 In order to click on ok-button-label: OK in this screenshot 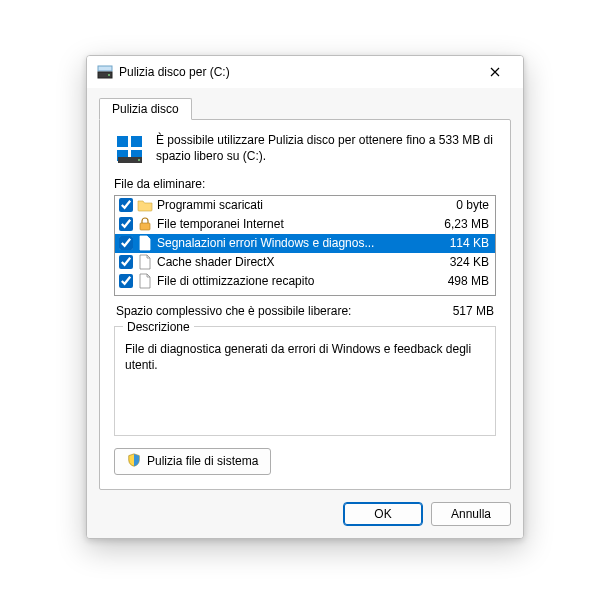, I will do `click(382, 514)`.